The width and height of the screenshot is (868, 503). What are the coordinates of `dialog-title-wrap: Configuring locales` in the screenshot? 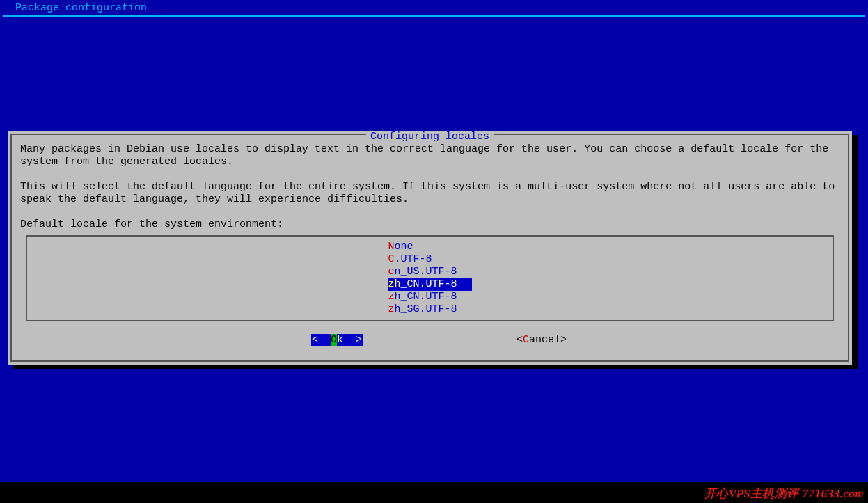 It's located at (430, 137).